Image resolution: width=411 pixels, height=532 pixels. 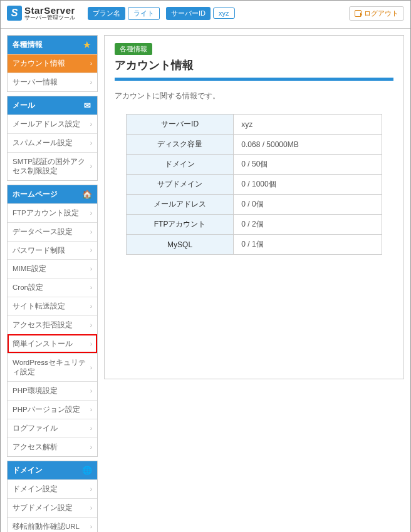 I want to click on sidebar-item: Cron設定›, so click(x=53, y=287).